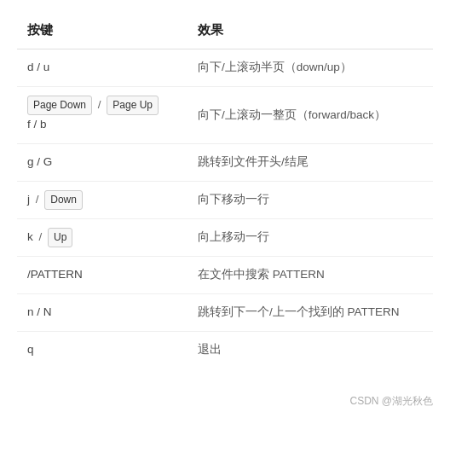 The height and width of the screenshot is (476, 450). I want to click on footer-text: CSDN @湖光秋色, so click(391, 401).